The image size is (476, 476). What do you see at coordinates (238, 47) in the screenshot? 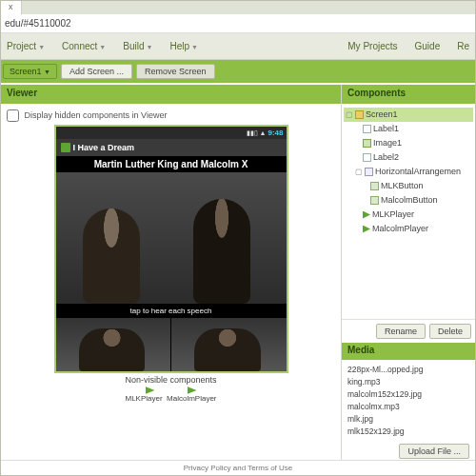
I see `menu-bar: Project▼ Connect▼ Build▼ Help▼ My Projec…` at bounding box center [238, 47].